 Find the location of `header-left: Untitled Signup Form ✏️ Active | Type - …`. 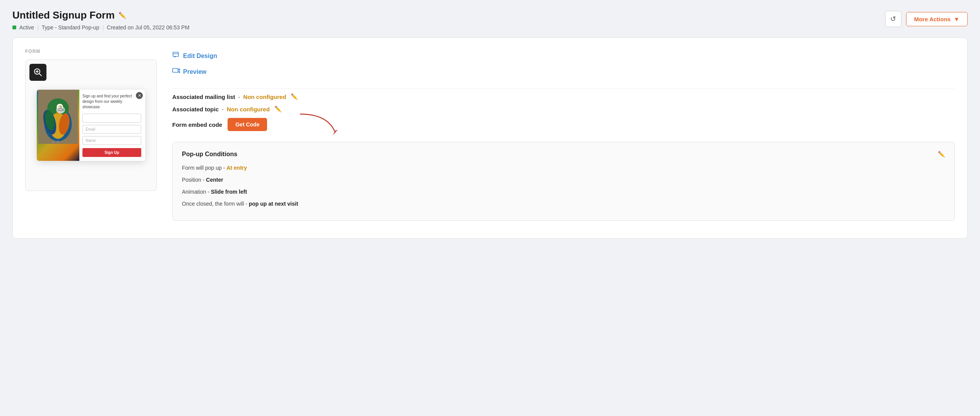

header-left: Untitled Signup Form ✏️ Active | Type - … is located at coordinates (101, 20).